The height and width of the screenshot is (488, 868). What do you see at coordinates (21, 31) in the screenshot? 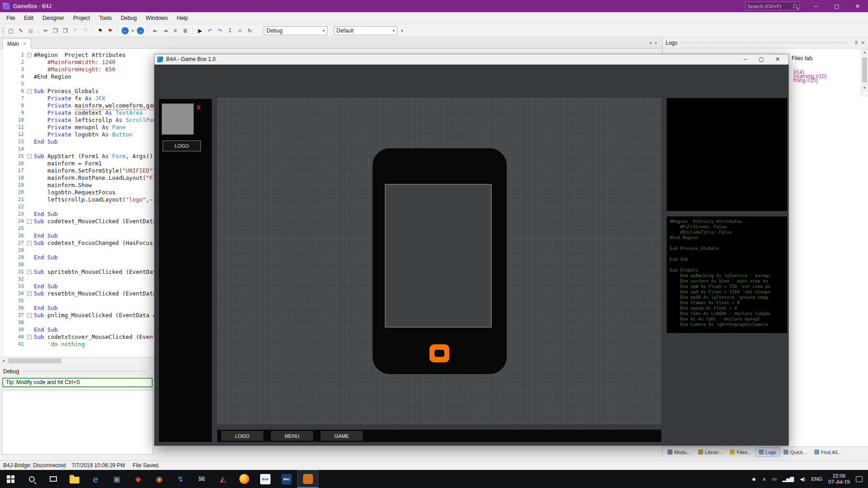
I see `designer-icon: ✎` at bounding box center [21, 31].